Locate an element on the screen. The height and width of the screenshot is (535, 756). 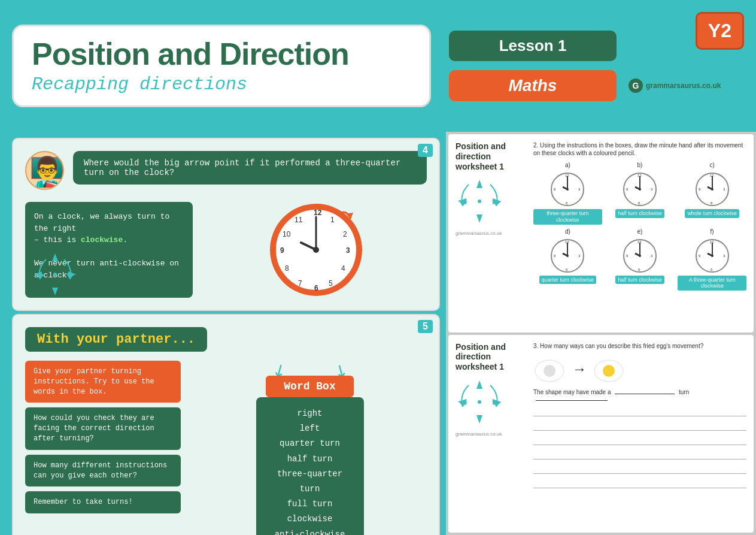
ws2-right: 3. How many ways can you describe this f… is located at coordinates (640, 434).